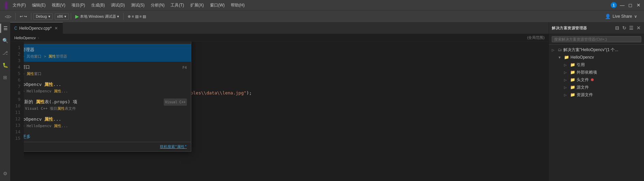  I want to click on toolbar-extra-btn: ⊕ ≡ ▤ ≡ ▤, so click(137, 16).